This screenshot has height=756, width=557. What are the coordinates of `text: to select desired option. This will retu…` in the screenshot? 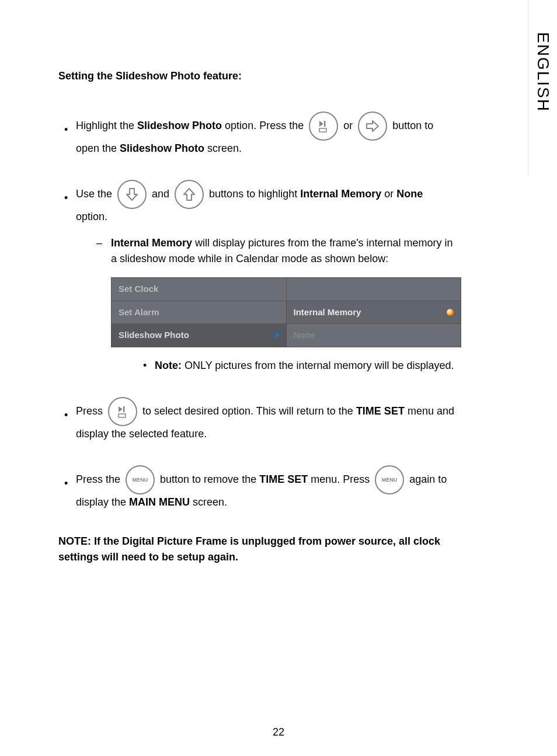 It's located at (248, 410).